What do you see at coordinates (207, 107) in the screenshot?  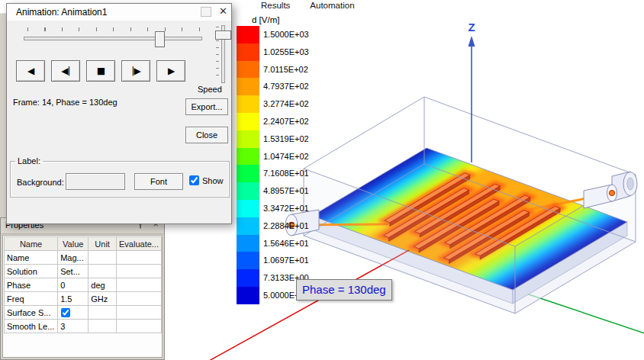 I see `export-button: Export...` at bounding box center [207, 107].